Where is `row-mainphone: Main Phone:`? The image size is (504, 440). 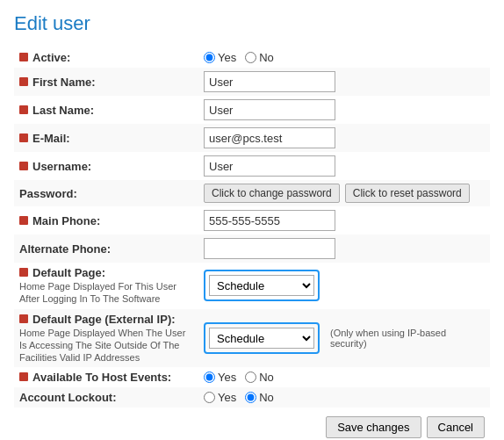 row-mainphone: Main Phone: is located at coordinates (252, 220).